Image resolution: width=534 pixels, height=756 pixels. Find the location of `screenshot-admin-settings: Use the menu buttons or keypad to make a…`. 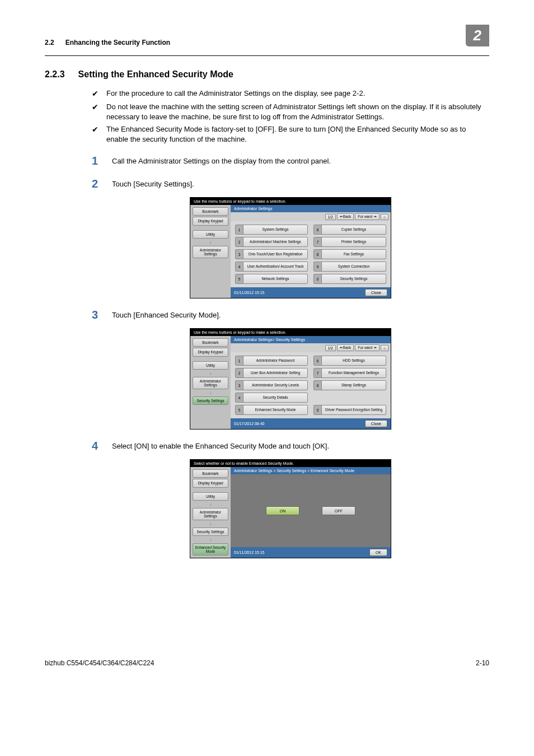

screenshot-admin-settings: Use the menu buttons or keypad to make a… is located at coordinates (291, 248).